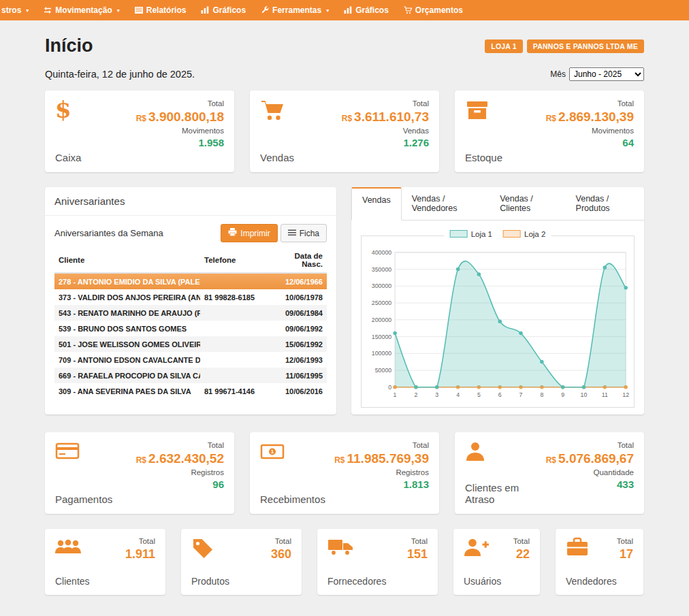 Image resolution: width=689 pixels, height=616 pixels. I want to click on total-value: R$5.076.869,67, so click(590, 459).